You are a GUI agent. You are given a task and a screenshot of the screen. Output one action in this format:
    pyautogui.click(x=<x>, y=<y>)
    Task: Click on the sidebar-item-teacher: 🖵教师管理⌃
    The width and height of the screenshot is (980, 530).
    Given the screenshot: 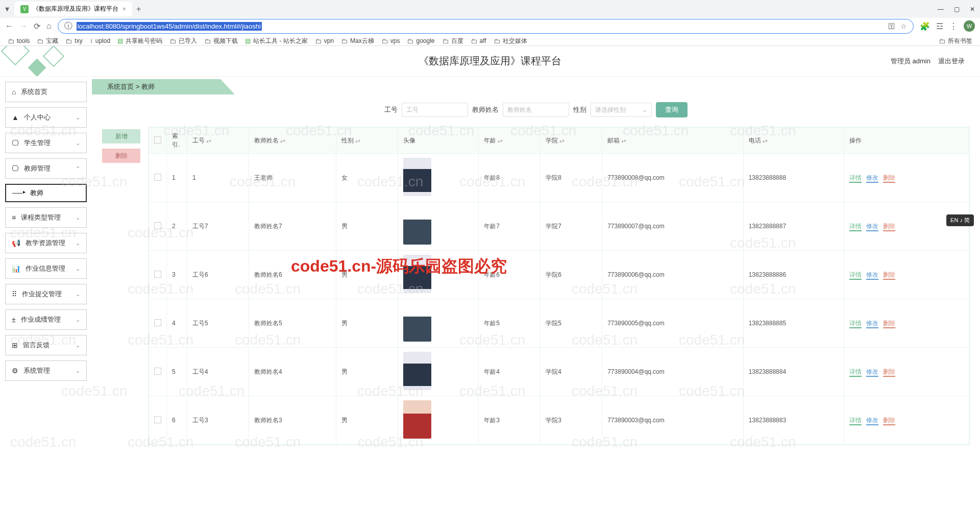 What is the action you would take?
    pyautogui.click(x=46, y=168)
    